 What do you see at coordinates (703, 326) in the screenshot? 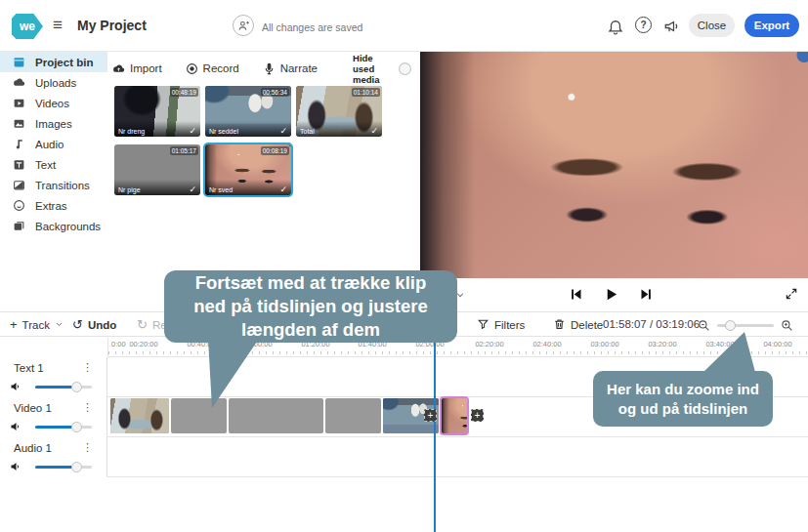
I see `zoom-out-icon` at bounding box center [703, 326].